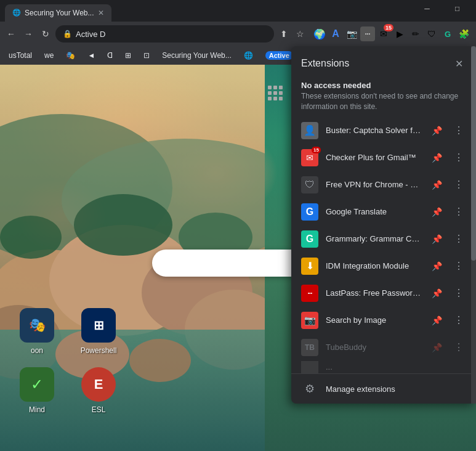 This screenshot has width=476, height=451. Describe the element at coordinates (400, 34) in the screenshot. I see `ext-icon-yt: ▶` at that location.